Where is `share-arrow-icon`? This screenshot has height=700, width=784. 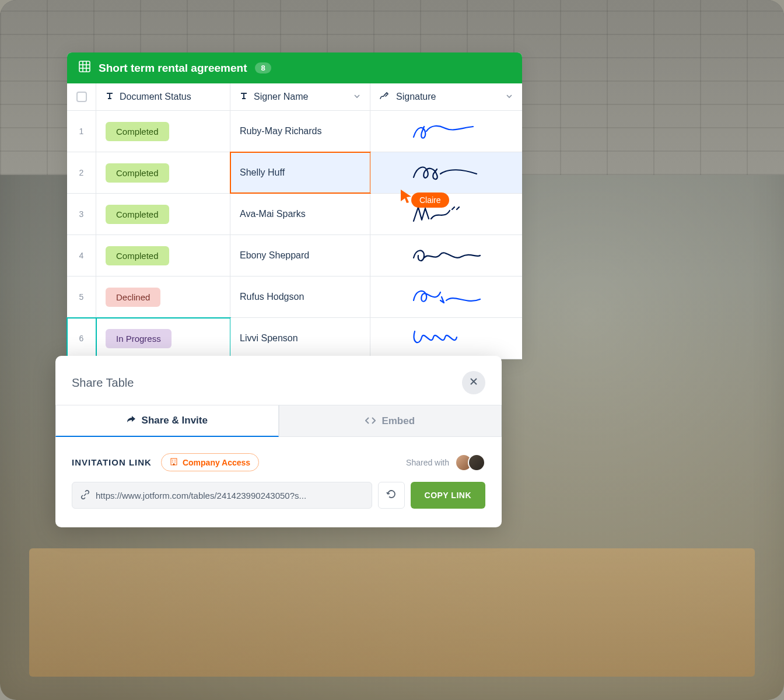
share-arrow-icon is located at coordinates (131, 421).